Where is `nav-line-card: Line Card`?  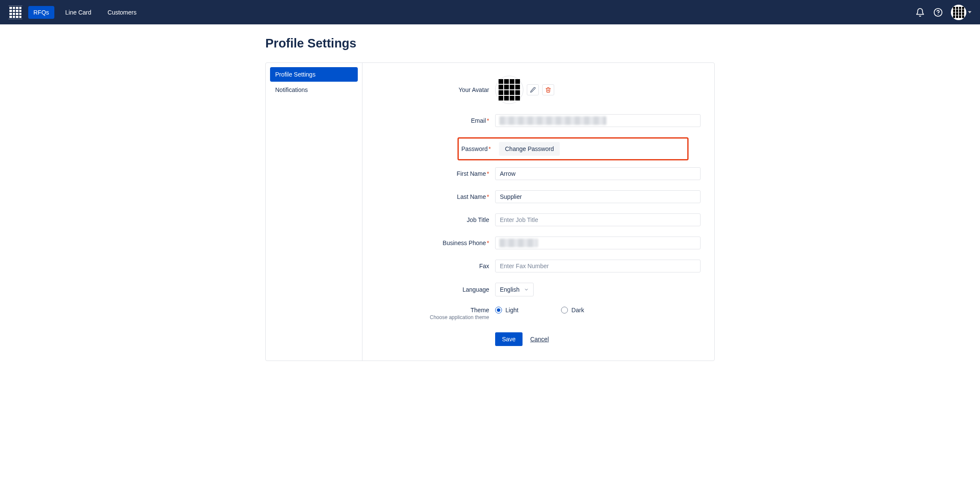 nav-line-card: Line Card is located at coordinates (79, 12).